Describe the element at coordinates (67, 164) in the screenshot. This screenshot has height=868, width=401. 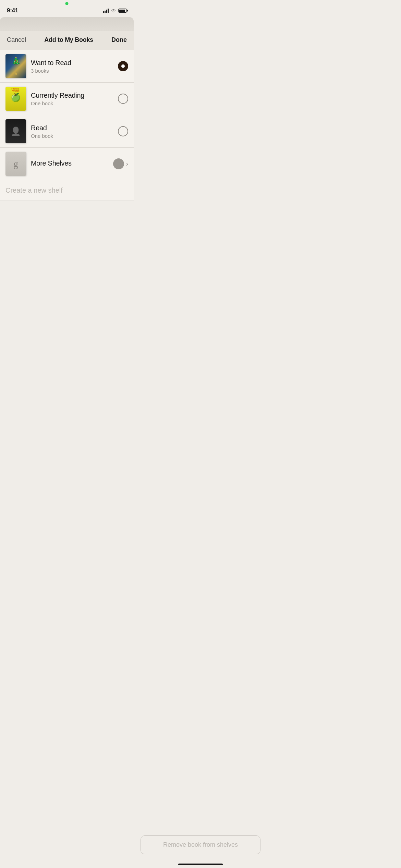
I see `shelf-item-more-shelves: g More Shelves ›` at that location.